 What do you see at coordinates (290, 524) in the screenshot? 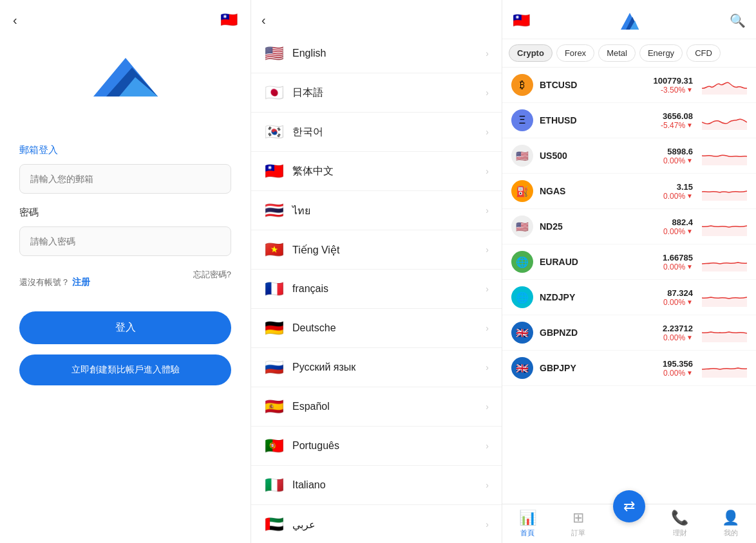
I see `lang-left: 🇦🇪 عربي` at bounding box center [290, 524].